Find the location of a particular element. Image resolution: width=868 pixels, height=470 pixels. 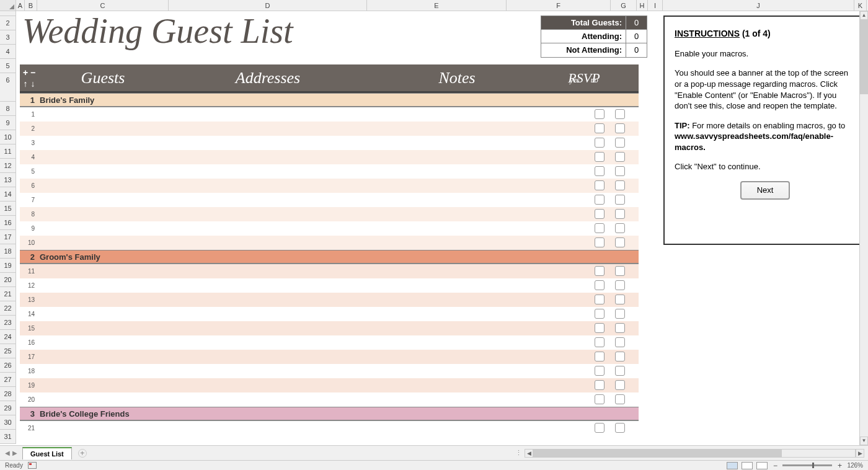

tab-nav-next-icon: ▶ is located at coordinates (15, 453).